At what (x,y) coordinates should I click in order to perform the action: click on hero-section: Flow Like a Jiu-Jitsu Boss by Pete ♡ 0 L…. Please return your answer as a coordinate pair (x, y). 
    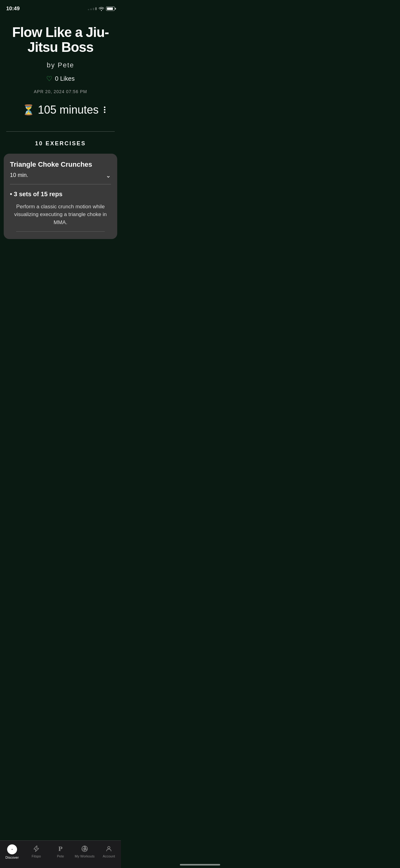
    Looking at the image, I should click on (61, 73).